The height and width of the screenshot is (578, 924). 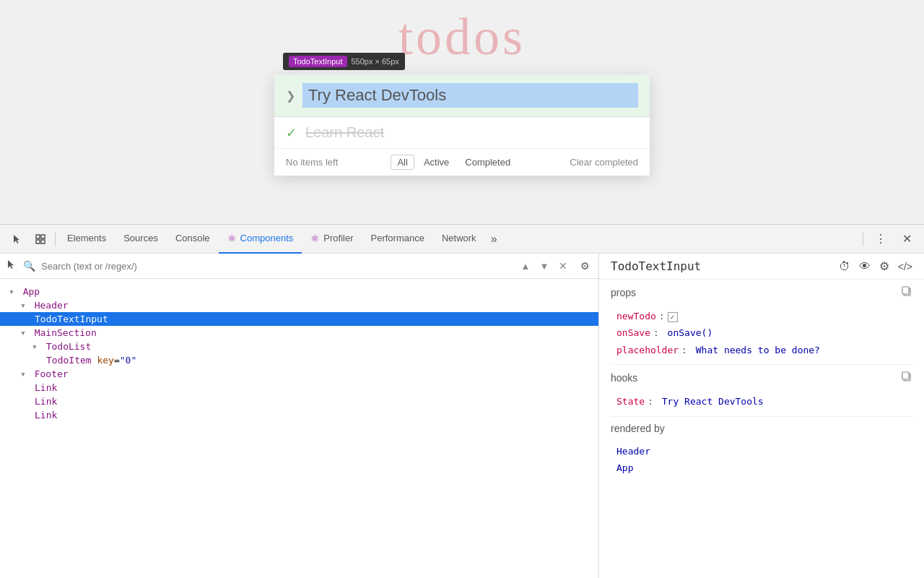 What do you see at coordinates (762, 403) in the screenshot?
I see `hooks-content: State: Try React DevTools` at bounding box center [762, 403].